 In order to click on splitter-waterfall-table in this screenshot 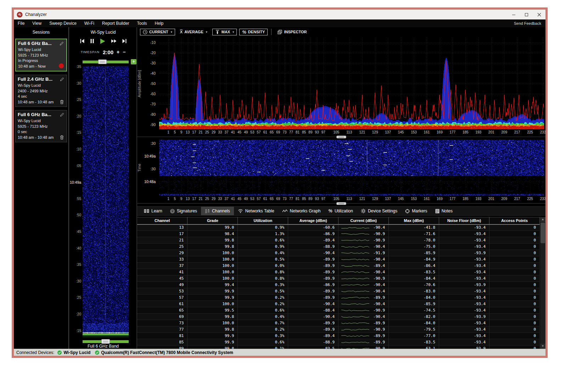, I will do `click(341, 204)`.